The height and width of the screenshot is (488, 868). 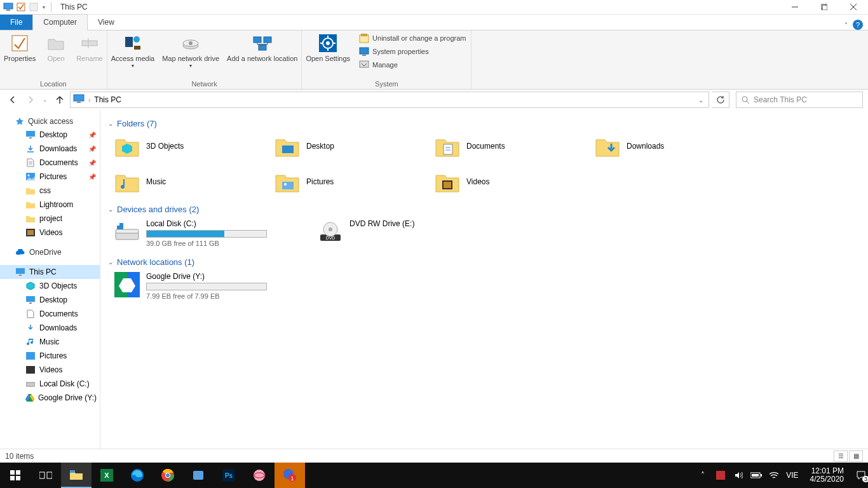 I want to click on section-devices: ⌄ Devices and drives (2), so click(x=484, y=210).